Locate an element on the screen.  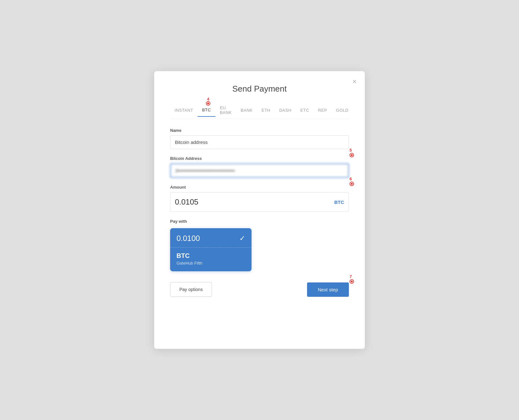
amount-label: Amount is located at coordinates (260, 187).